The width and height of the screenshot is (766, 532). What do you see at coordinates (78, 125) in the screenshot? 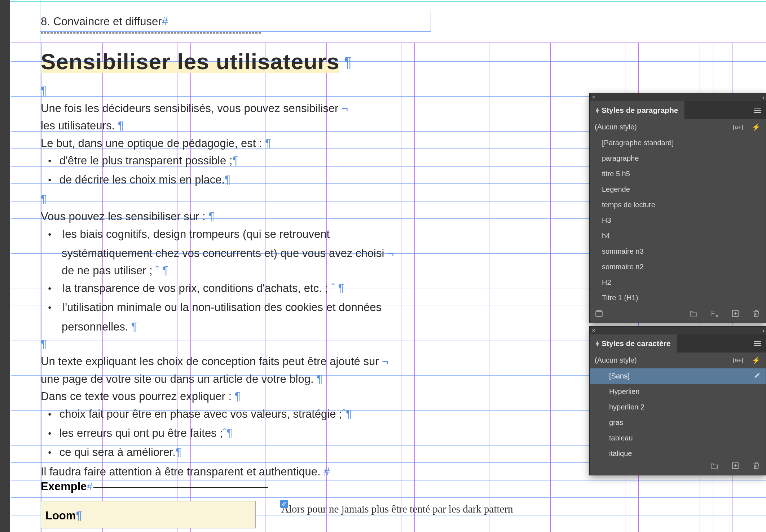
I see `body-text: les utilisateurs.` at bounding box center [78, 125].